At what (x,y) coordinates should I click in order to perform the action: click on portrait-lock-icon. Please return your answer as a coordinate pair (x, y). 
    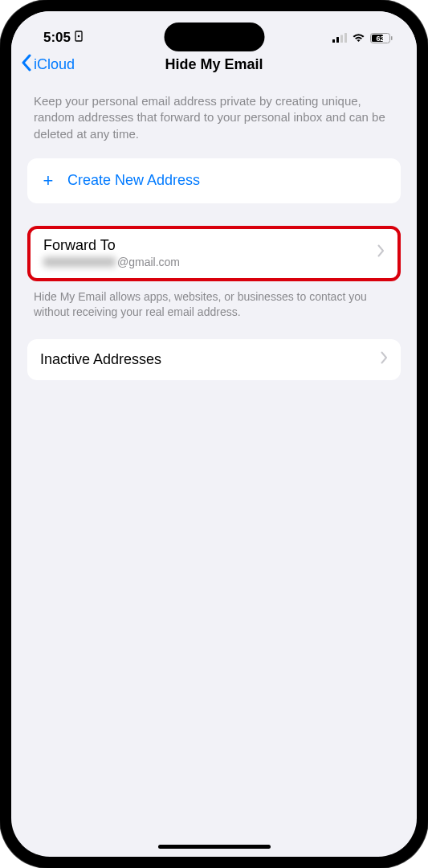
    Looking at the image, I should click on (79, 38).